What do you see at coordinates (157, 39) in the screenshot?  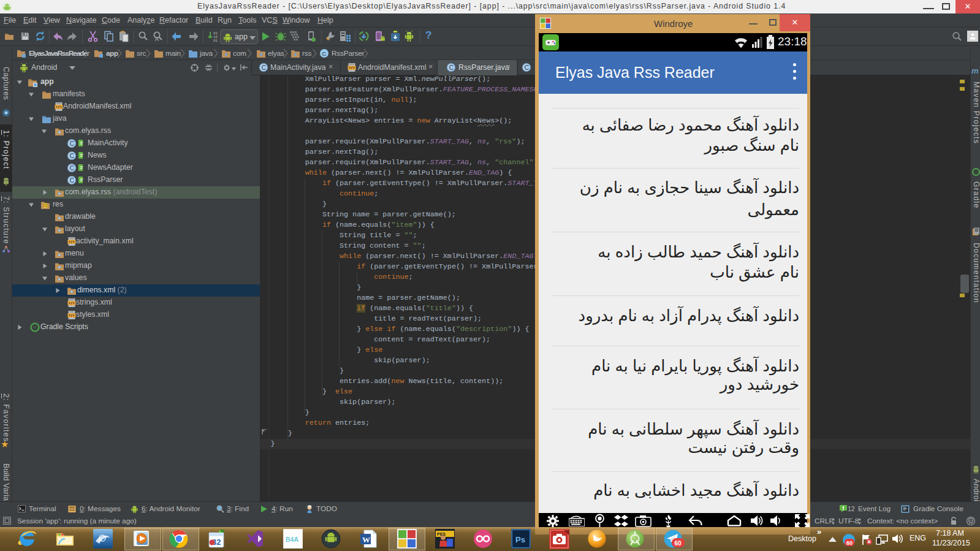 I see `svg-text: A` at bounding box center [157, 39].